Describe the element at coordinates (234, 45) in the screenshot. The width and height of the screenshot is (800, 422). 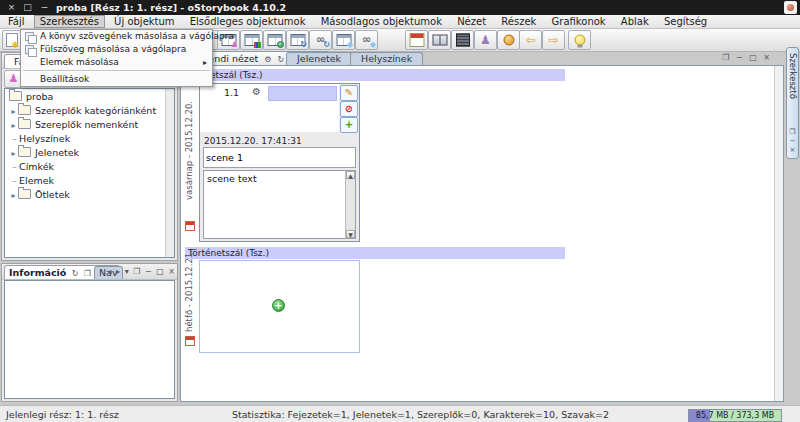
I see `person-icon: ♟` at that location.